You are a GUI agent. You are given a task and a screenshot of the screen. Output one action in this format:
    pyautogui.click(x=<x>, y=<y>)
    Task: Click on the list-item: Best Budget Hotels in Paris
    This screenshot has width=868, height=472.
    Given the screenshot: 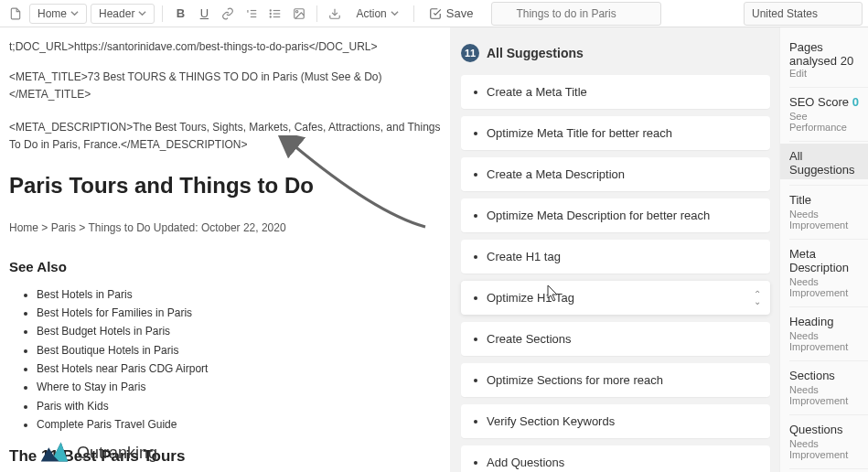 What is the action you would take?
    pyautogui.click(x=239, y=331)
    